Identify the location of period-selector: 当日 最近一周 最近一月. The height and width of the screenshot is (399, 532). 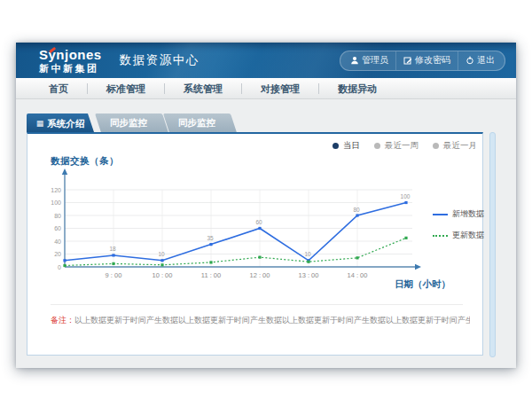
(404, 145).